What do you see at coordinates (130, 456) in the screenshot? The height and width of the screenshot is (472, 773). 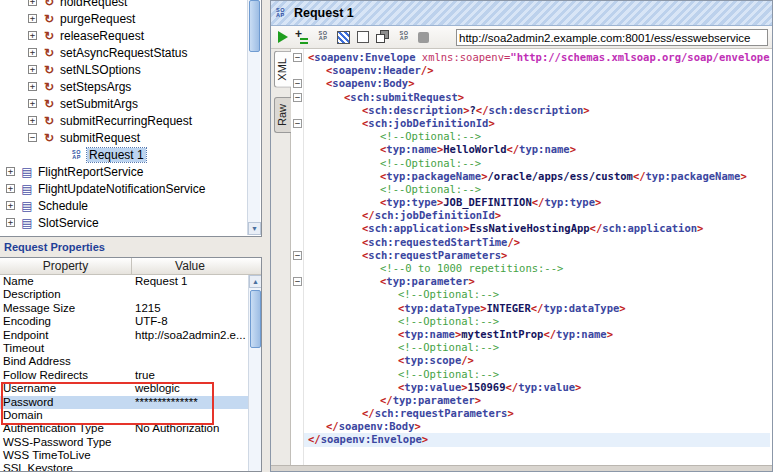 I see `property-row-wss-timetolive: WSS TimeToLive` at bounding box center [130, 456].